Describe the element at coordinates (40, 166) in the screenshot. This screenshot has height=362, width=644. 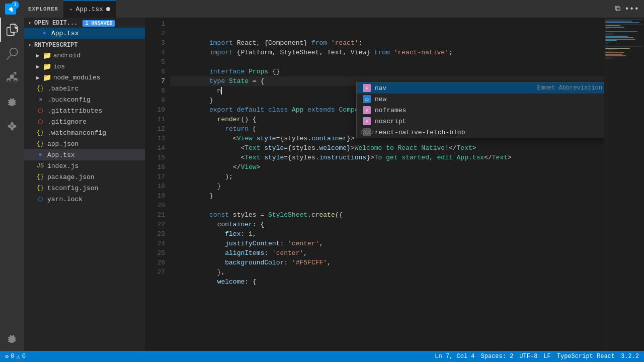
I see `index-js-icon: JS` at that location.